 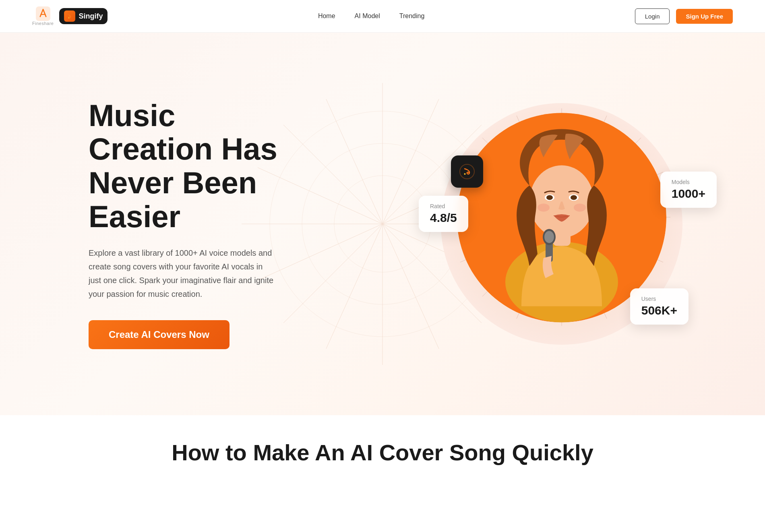 I want to click on fineshare-label: Fineshare, so click(x=43, y=23).